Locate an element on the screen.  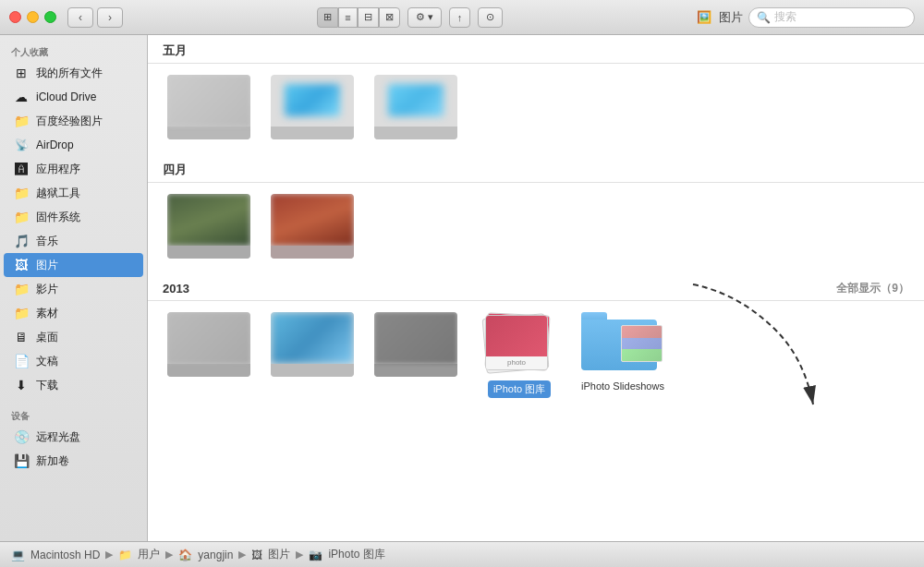
sidebar-label-baidu: 百度经验图片 is located at coordinates (69, 122).